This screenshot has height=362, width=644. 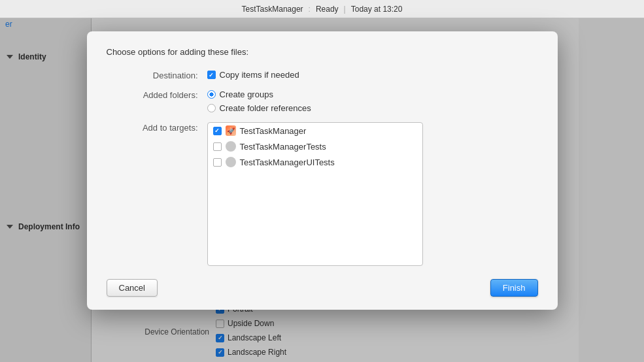 What do you see at coordinates (373, 94) in the screenshot?
I see `create-groups-row: Create groups` at bounding box center [373, 94].